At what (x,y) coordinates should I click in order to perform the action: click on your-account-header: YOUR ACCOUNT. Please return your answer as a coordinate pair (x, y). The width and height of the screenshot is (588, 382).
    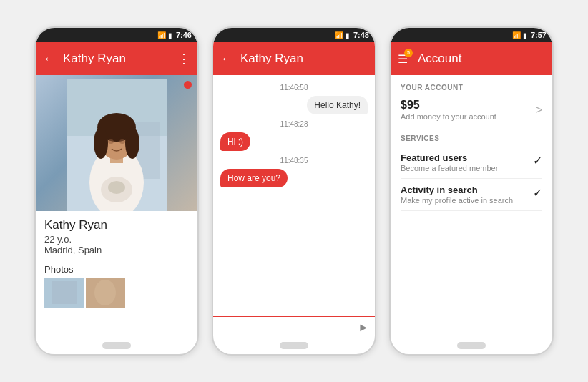
    Looking at the image, I should click on (471, 87).